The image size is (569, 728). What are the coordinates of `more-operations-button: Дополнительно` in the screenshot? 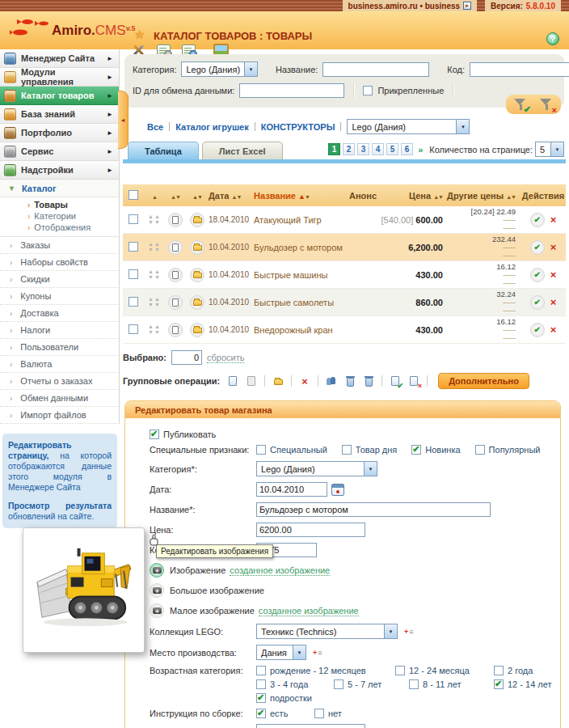 It's located at (483, 381).